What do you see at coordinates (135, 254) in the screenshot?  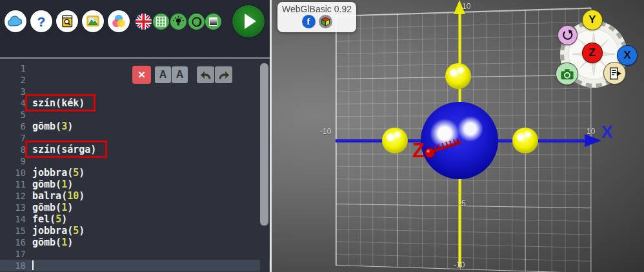 I see `code-line: 17` at bounding box center [135, 254].